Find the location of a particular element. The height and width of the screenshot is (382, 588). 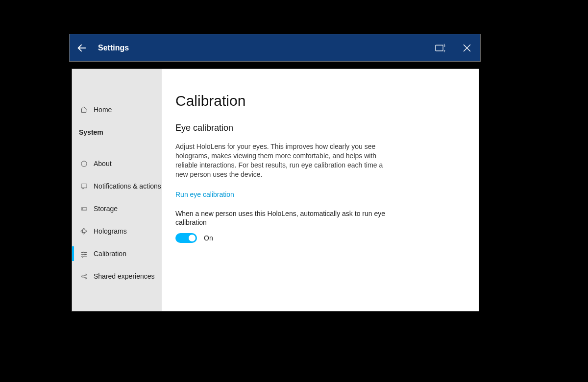

toggle-state-label: On is located at coordinates (209, 238).